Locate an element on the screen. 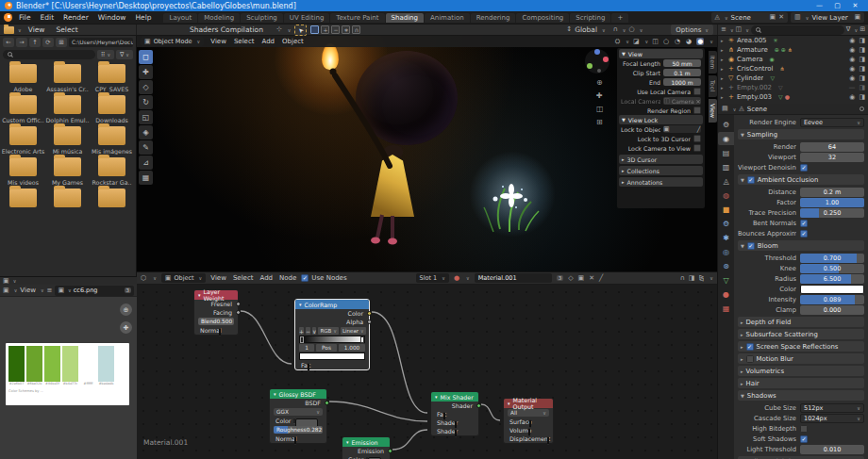 The image size is (868, 459). lock-camera-view-checkbox is located at coordinates (697, 148).